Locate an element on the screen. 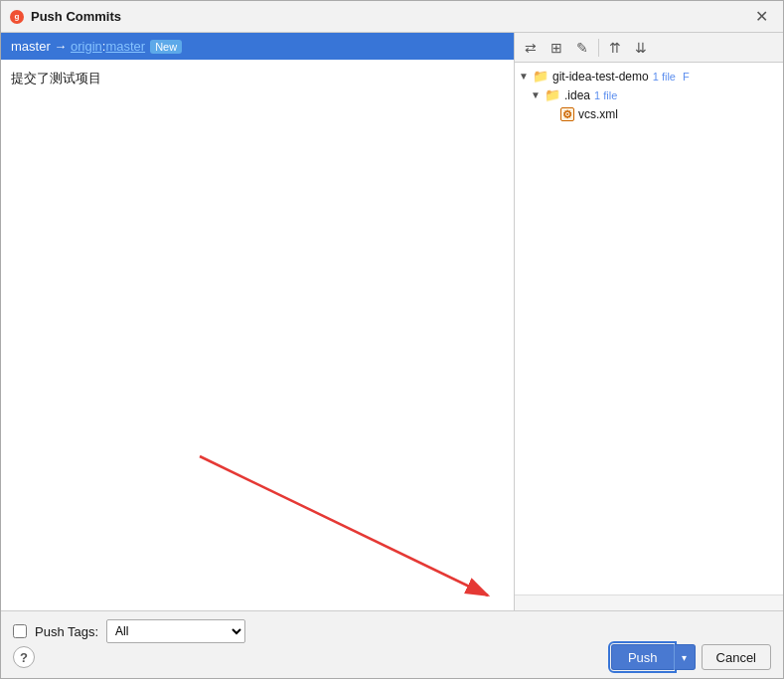 This screenshot has height=679, width=784. toggle-root: ▼ is located at coordinates (526, 76).